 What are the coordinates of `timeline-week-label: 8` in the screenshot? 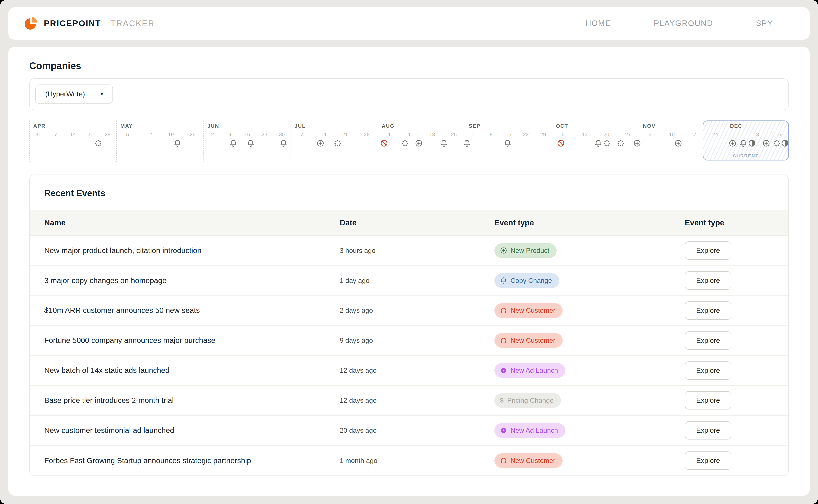 It's located at (758, 135).